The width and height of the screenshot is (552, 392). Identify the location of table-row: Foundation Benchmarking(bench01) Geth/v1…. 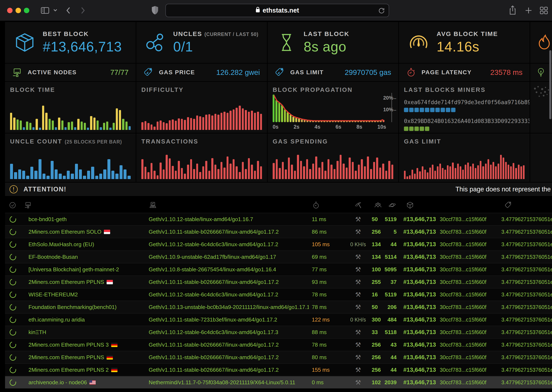
(279, 307).